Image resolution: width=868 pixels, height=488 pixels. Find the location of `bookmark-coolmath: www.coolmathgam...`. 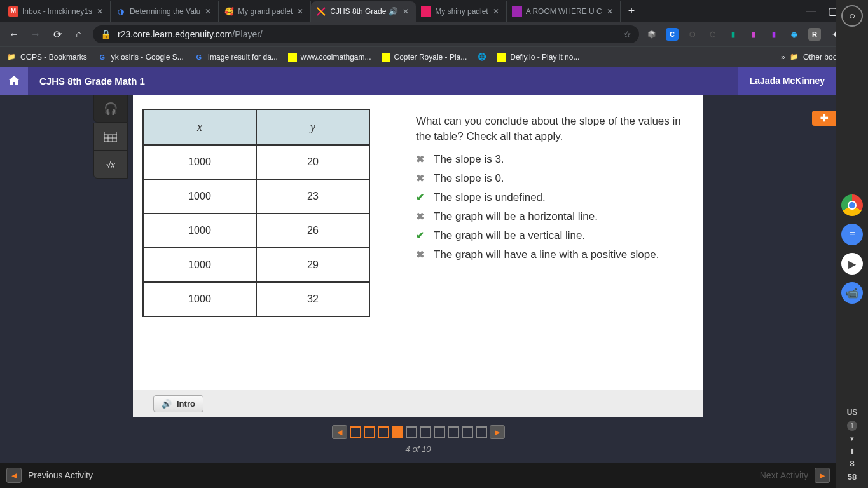

bookmark-coolmath: www.coolmathgam... is located at coordinates (329, 57).